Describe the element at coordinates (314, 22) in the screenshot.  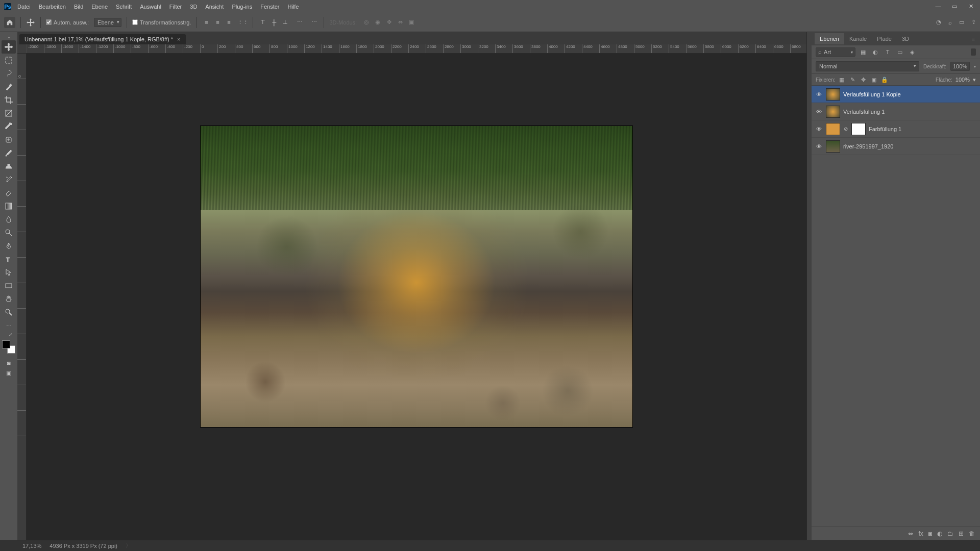
I see `more-options-icon: ⋯` at that location.